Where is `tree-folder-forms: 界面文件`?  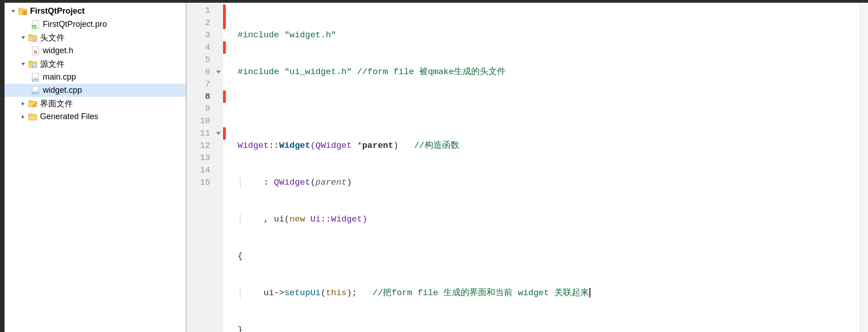 tree-folder-forms: 界面文件 is located at coordinates (95, 104).